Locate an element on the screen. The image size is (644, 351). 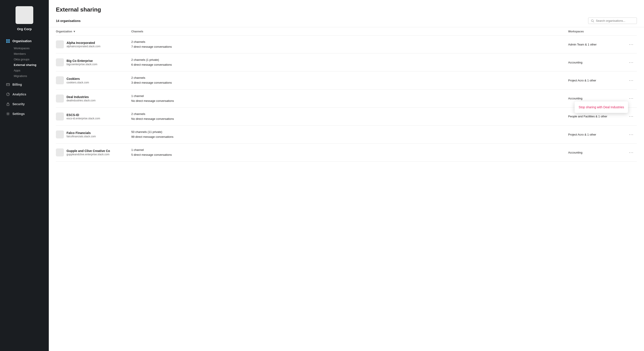
sort-icon: ▼ is located at coordinates (74, 32).